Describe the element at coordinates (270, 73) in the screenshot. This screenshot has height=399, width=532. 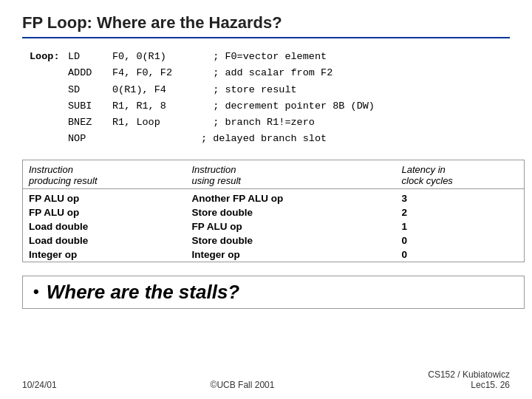
I see `code-row-addd: ADDD F4, F0, F2 ; add scalar from F2` at that location.